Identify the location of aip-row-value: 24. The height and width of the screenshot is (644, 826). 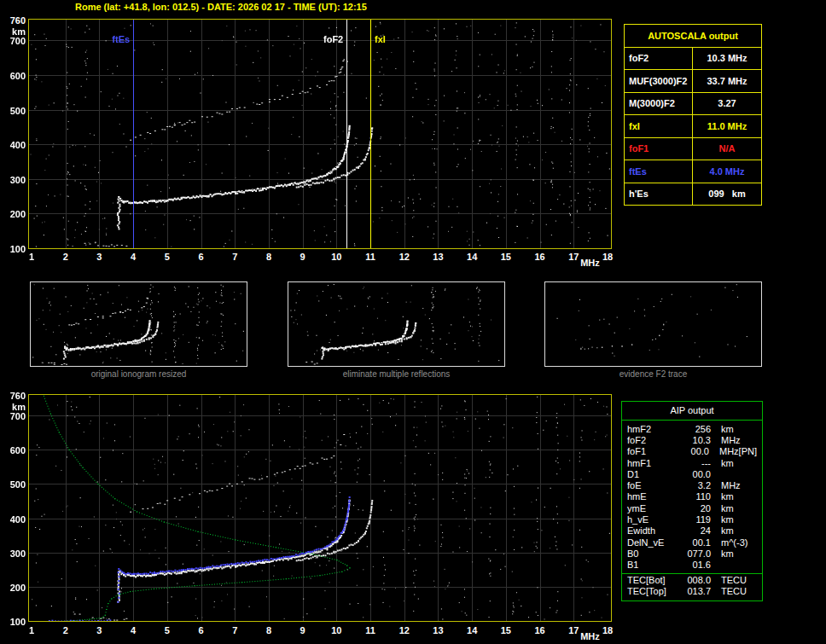
(694, 531).